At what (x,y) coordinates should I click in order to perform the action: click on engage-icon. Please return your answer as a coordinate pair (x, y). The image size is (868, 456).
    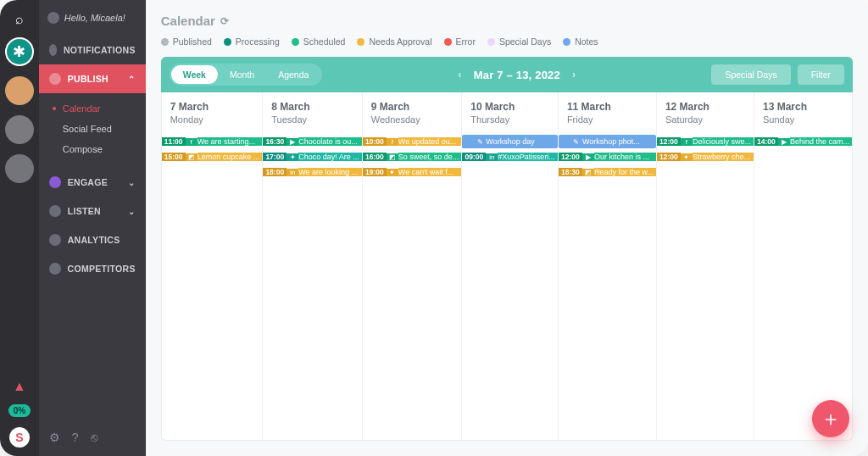
    Looking at the image, I should click on (55, 182).